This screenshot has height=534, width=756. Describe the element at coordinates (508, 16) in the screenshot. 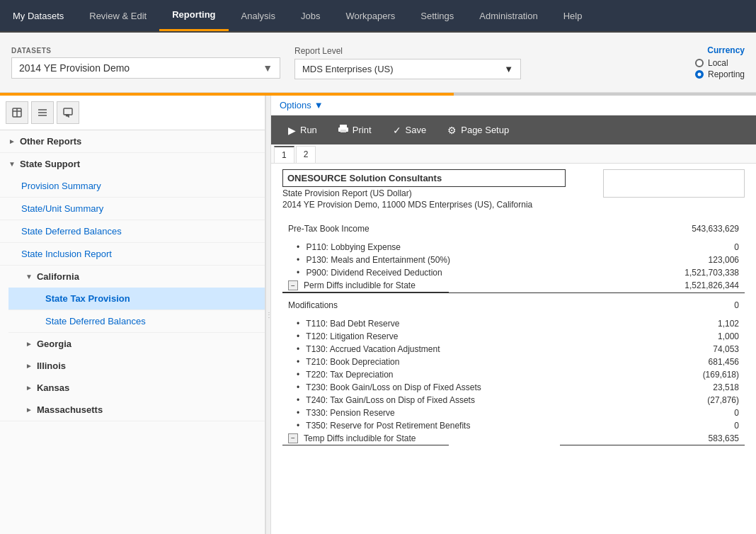

I see `nav-item-administration: Administration` at that location.